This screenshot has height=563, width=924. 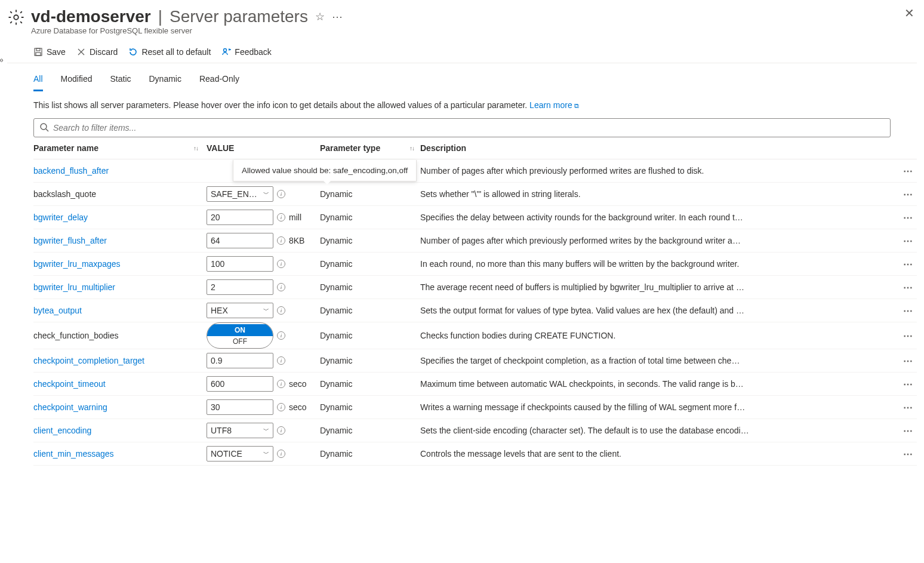 I want to click on param-name-link: checkpoint_completion_target, so click(x=89, y=361).